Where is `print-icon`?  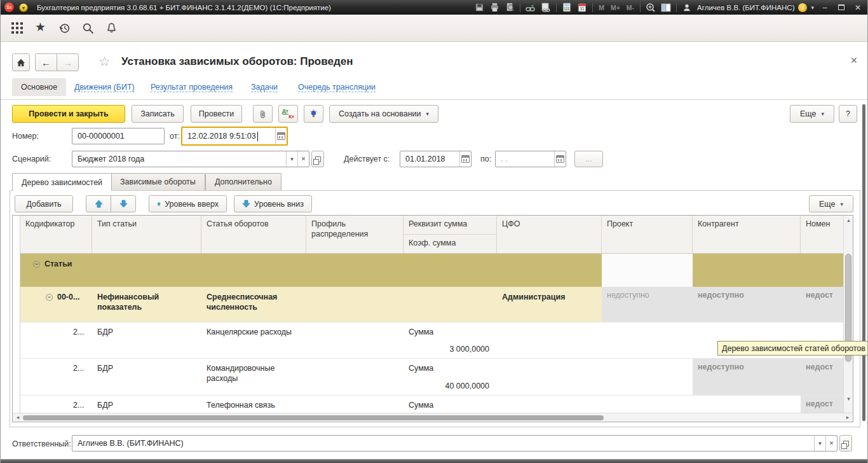
print-icon is located at coordinates (494, 8).